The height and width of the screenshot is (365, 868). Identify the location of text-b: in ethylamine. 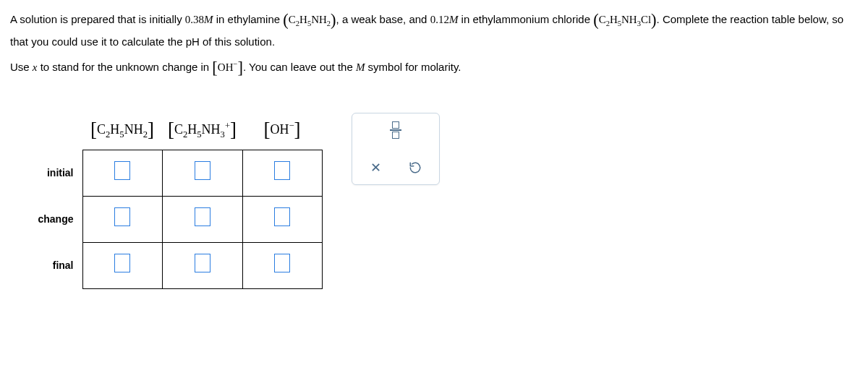
(249, 19).